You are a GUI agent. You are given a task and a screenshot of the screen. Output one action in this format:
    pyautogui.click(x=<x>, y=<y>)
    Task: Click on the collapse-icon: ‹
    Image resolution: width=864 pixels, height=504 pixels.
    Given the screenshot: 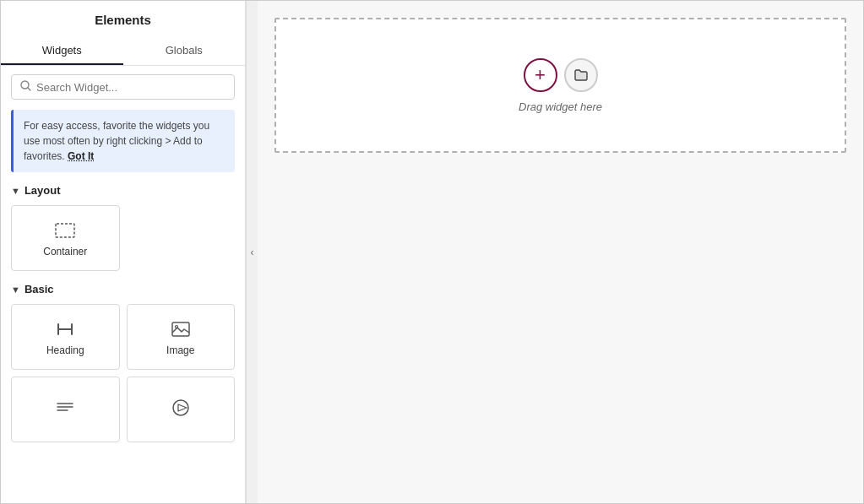 What is the action you would take?
    pyautogui.click(x=253, y=252)
    